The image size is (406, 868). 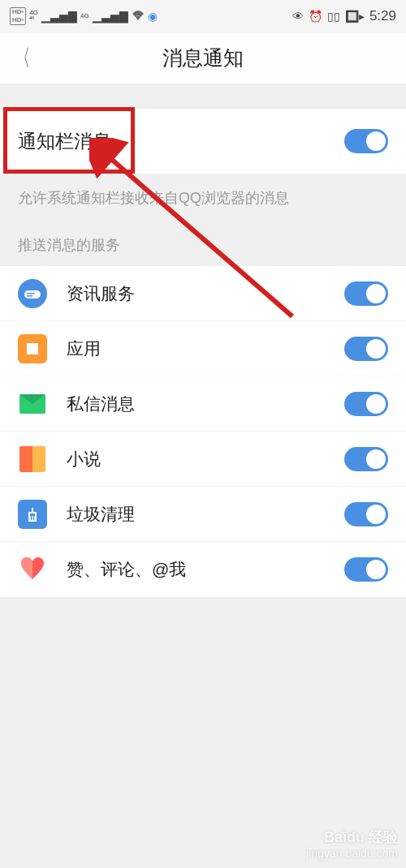 What do you see at coordinates (203, 141) in the screenshot?
I see `notification-bar-toggle-row: 通知栏消息` at bounding box center [203, 141].